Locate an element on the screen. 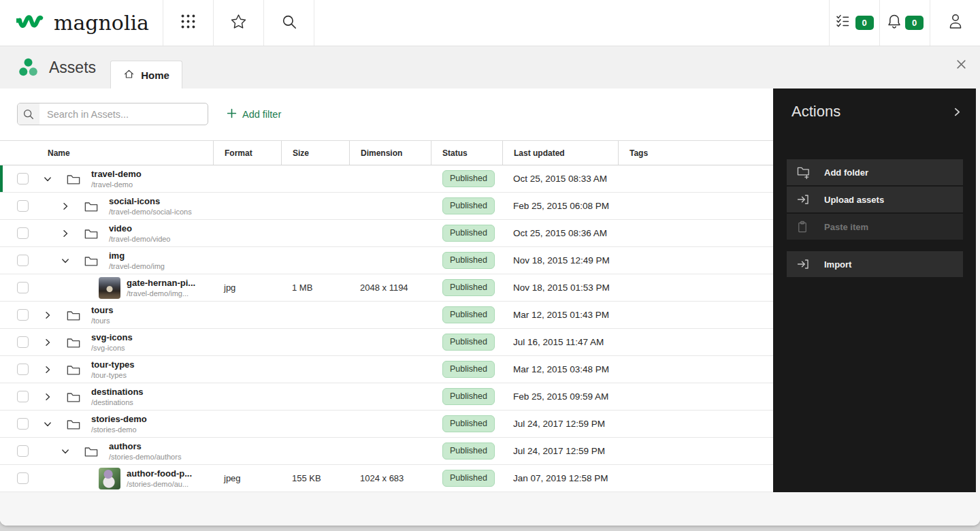 The width and height of the screenshot is (980, 531). topbar-button-tasks-checklist: 0 is located at coordinates (854, 23).